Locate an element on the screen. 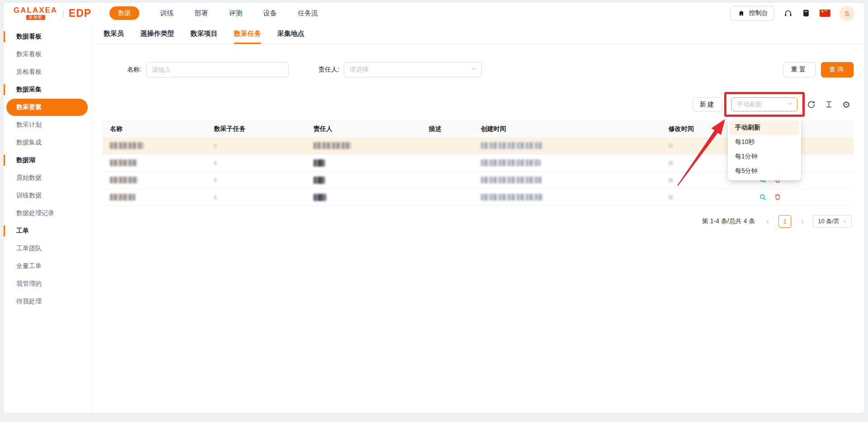 This screenshot has height=422, width=868. sidebar-item-10: 数据处理记录 is located at coordinates (47, 213).